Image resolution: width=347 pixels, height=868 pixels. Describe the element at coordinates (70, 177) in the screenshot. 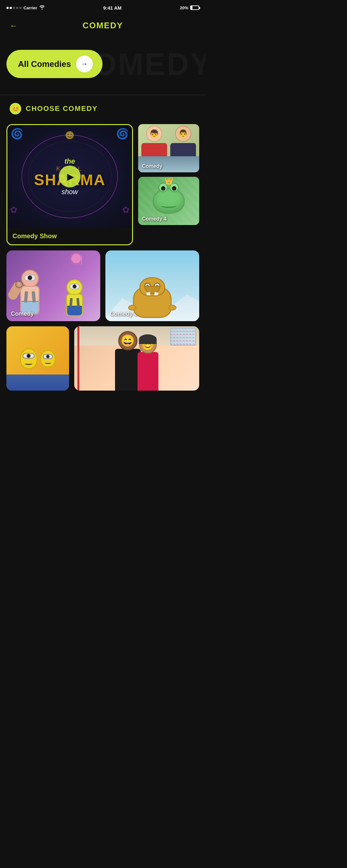

I see `card-featured-visual: 😊 🌀 🌀 ✿ ✿ the KAPIL SHARMA show ▶` at that location.